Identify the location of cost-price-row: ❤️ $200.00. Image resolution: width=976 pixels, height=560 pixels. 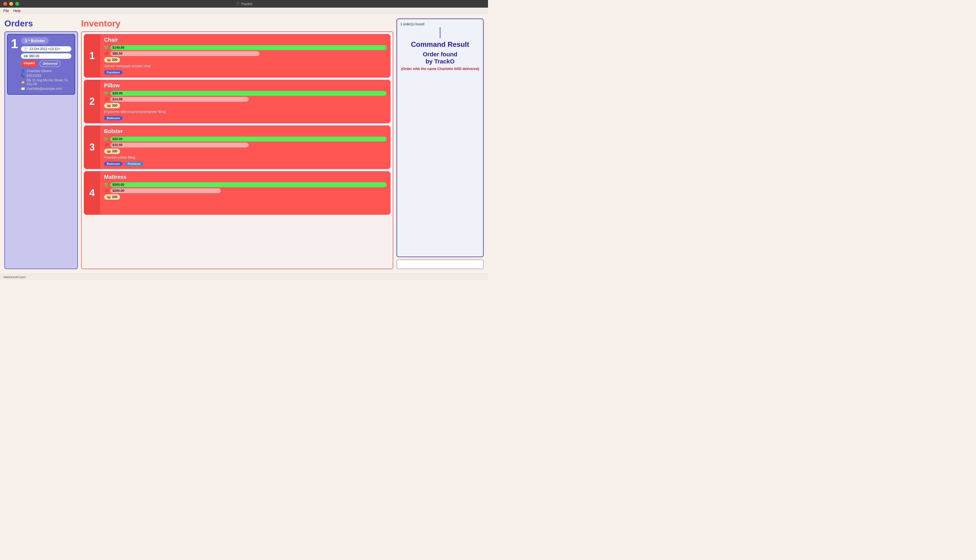
(246, 191).